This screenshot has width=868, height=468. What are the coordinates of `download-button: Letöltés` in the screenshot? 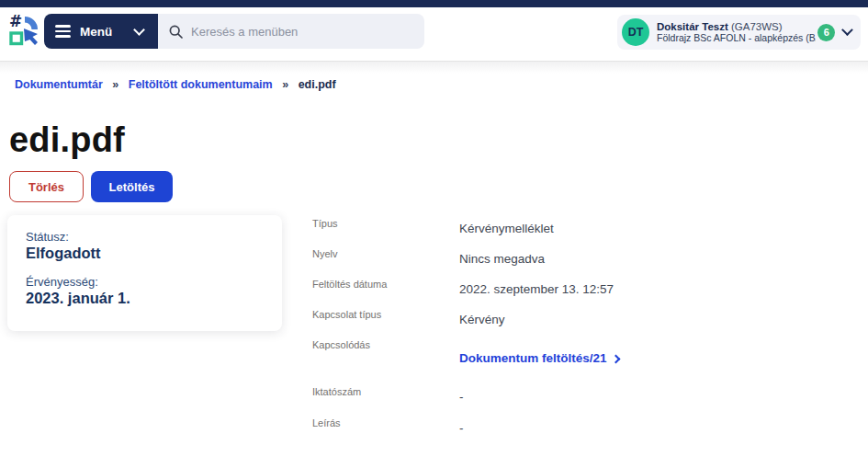 It's located at (132, 187).